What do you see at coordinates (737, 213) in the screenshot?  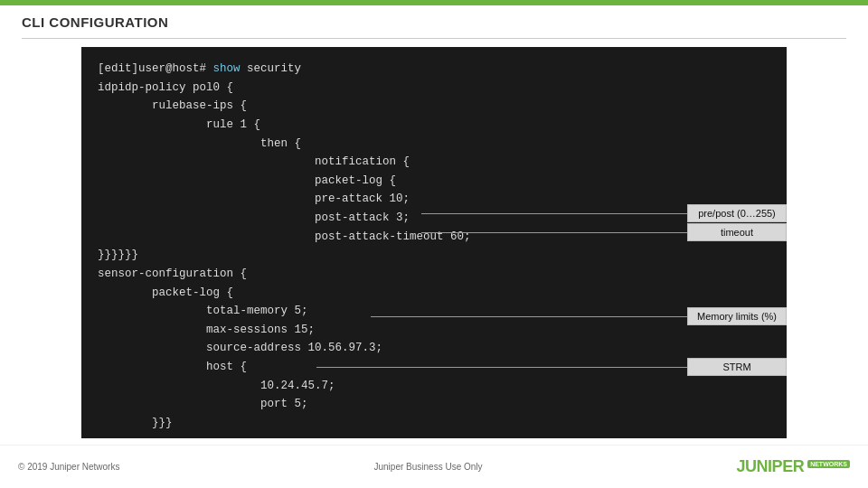 I see `callout-prepost-label: pre/post (0…255)` at bounding box center [737, 213].